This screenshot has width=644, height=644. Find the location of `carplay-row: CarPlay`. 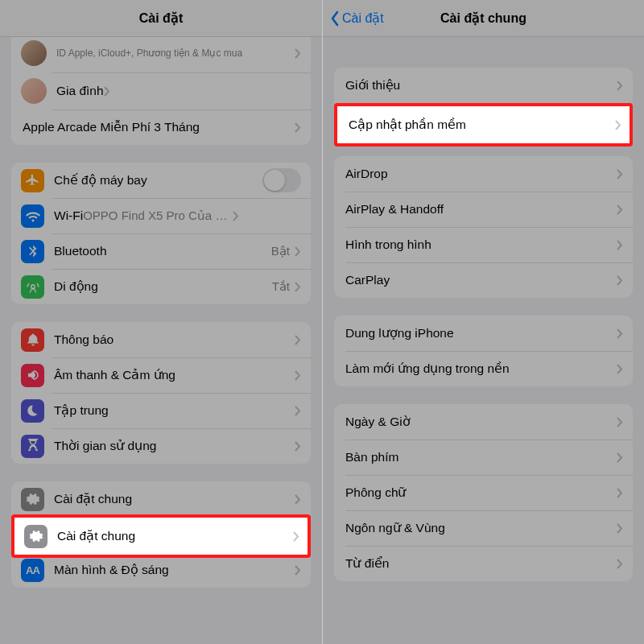

carplay-row: CarPlay is located at coordinates (483, 280).